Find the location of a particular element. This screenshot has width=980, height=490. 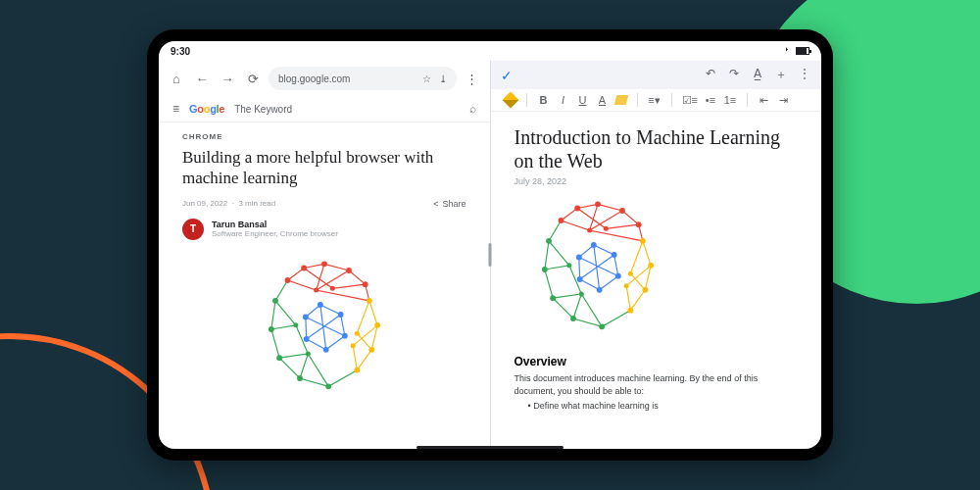

status-bar: 9:30 is located at coordinates (490, 51).